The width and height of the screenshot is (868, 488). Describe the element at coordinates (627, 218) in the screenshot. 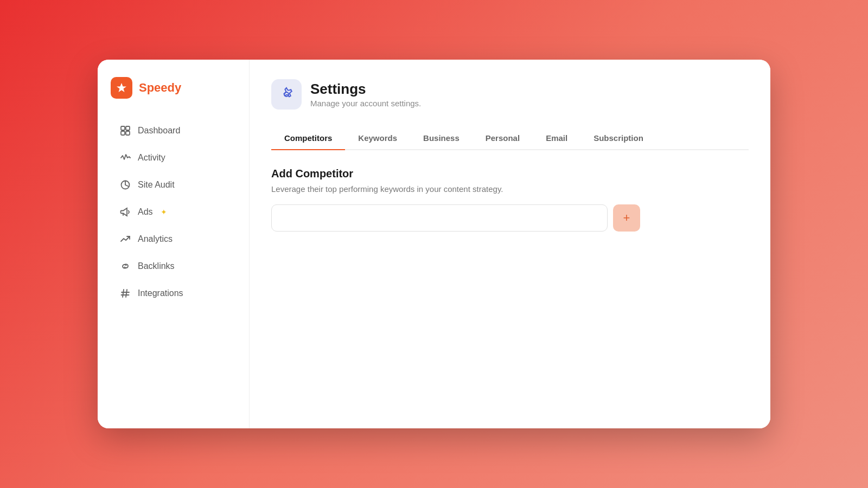

I see `add-competitor-button: +` at that location.